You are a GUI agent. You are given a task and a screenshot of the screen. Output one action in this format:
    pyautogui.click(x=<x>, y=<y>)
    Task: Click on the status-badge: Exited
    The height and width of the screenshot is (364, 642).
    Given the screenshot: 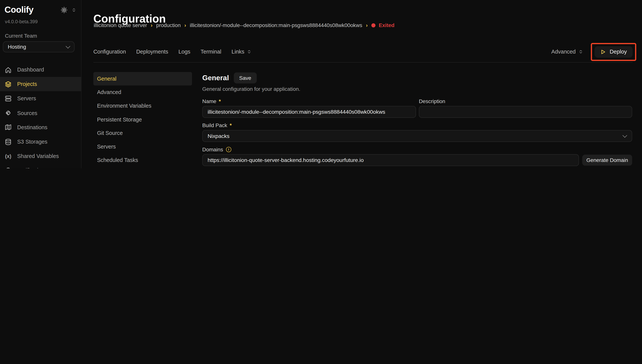 What is the action you would take?
    pyautogui.click(x=383, y=25)
    